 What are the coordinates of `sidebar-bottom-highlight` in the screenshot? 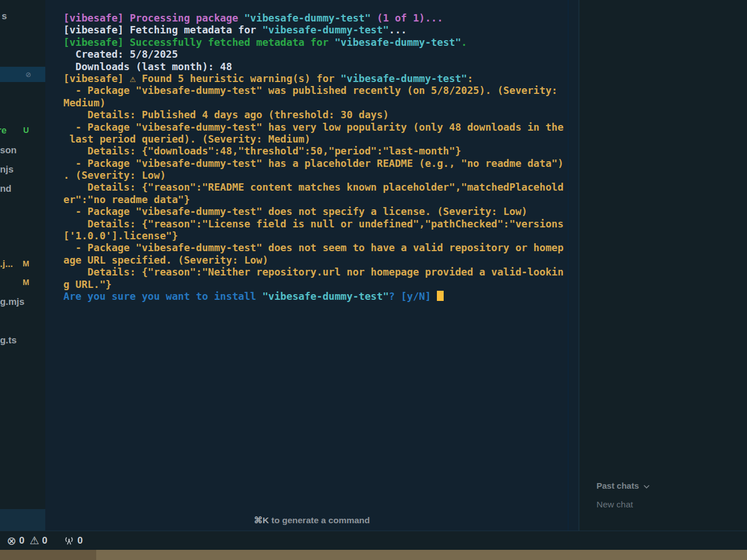 It's located at (23, 520).